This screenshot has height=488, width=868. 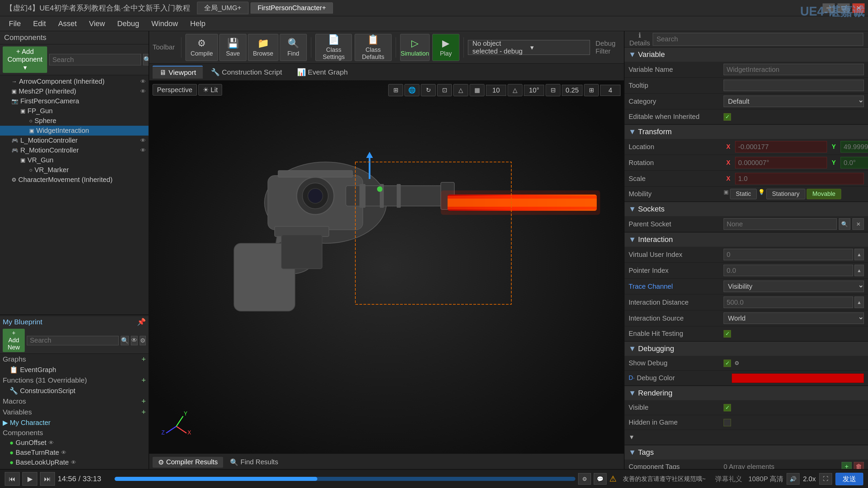 What do you see at coordinates (859, 255) in the screenshot?
I see `virtual-user-spin-up: ▲` at bounding box center [859, 255].